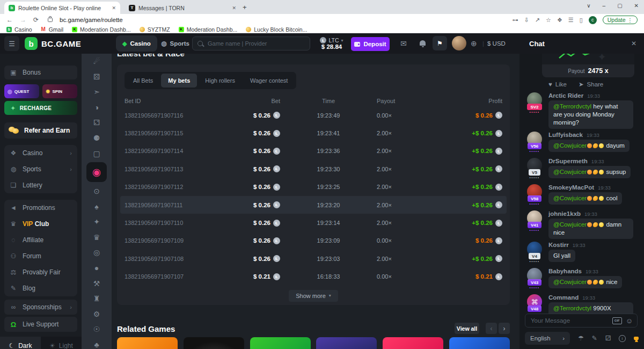  Describe the element at coordinates (332, 43) in the screenshot. I see `wallet-balance: Ł LTC ▾ $ 28.84` at that location.